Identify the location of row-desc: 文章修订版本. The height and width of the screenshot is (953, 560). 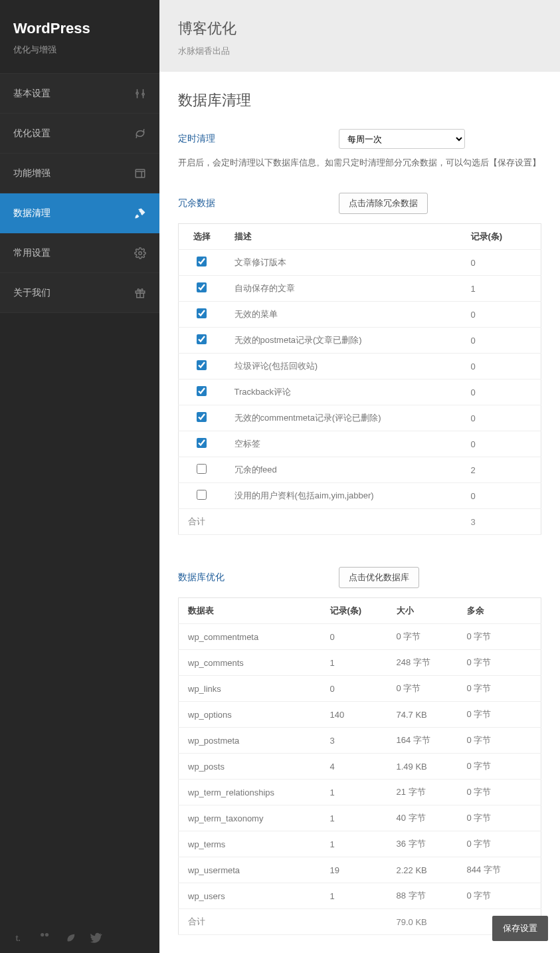
(343, 263).